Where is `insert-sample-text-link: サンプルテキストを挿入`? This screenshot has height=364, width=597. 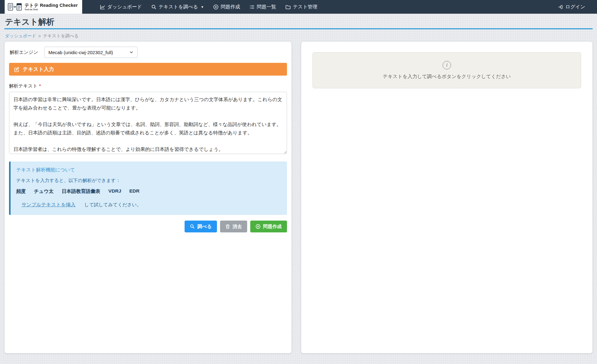
insert-sample-text-link: サンプルテキストを挿入 is located at coordinates (49, 205).